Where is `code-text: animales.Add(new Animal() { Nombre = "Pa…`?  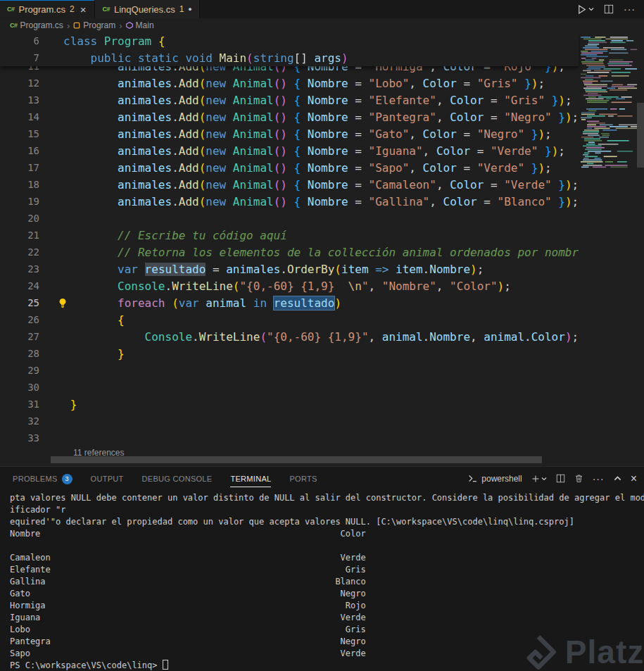 code-text: animales.Add(new Animal() { Nombre = "Pa… is located at coordinates (309, 117).